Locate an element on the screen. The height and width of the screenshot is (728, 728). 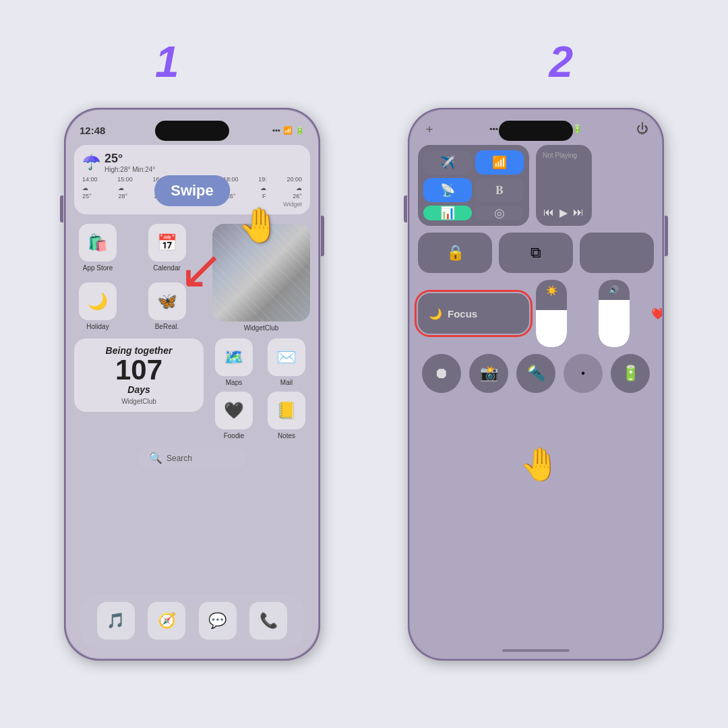
step1-number: 1 is located at coordinates (167, 62).